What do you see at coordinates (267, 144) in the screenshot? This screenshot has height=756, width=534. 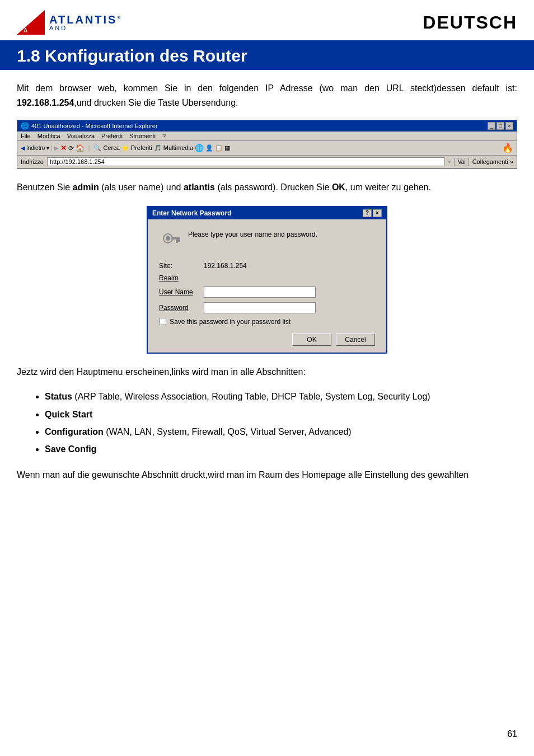 I see `browser-screenshot: 🌐 401 Unauthorized - Microsoft Internet …` at bounding box center [267, 144].